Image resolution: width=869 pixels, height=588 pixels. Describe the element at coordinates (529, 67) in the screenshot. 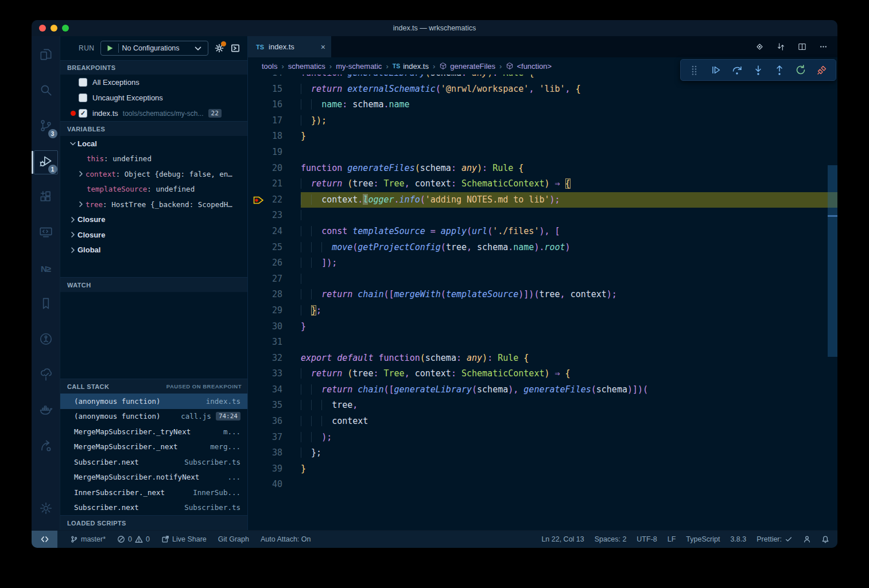

I see `breadcrumb-item: <function>` at that location.